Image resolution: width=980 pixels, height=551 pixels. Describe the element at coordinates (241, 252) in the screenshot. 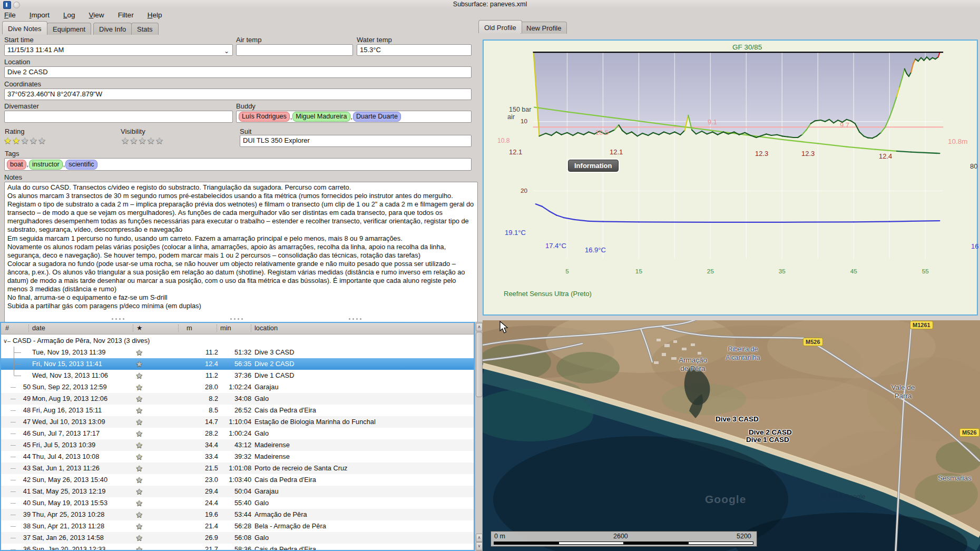

I see `notes-textarea: Aula do curso CASD. Transectos c/video e…` at that location.